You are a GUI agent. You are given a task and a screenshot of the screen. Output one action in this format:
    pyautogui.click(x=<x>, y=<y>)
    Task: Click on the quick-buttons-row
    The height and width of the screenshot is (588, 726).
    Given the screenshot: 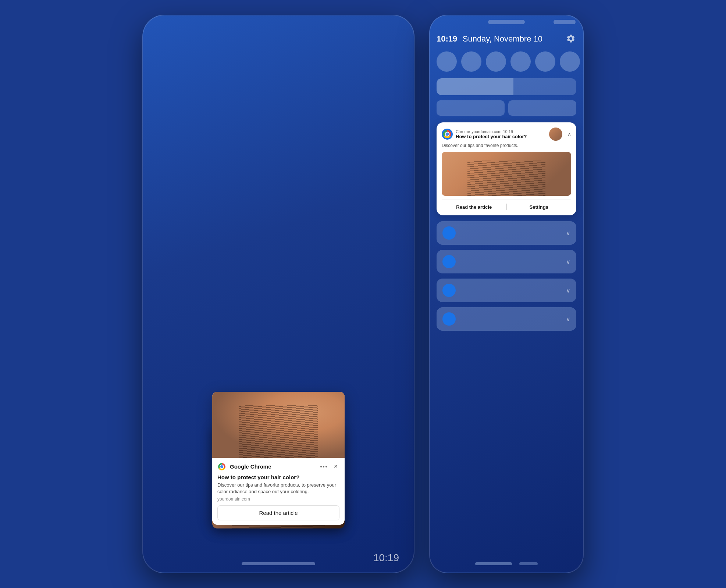 What is the action you would take?
    pyautogui.click(x=506, y=108)
    